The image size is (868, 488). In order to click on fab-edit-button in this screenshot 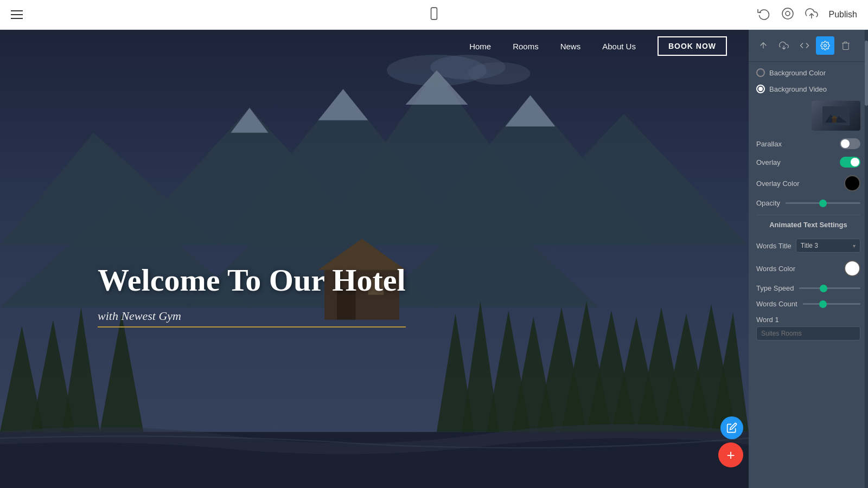, I will do `click(732, 428)`.